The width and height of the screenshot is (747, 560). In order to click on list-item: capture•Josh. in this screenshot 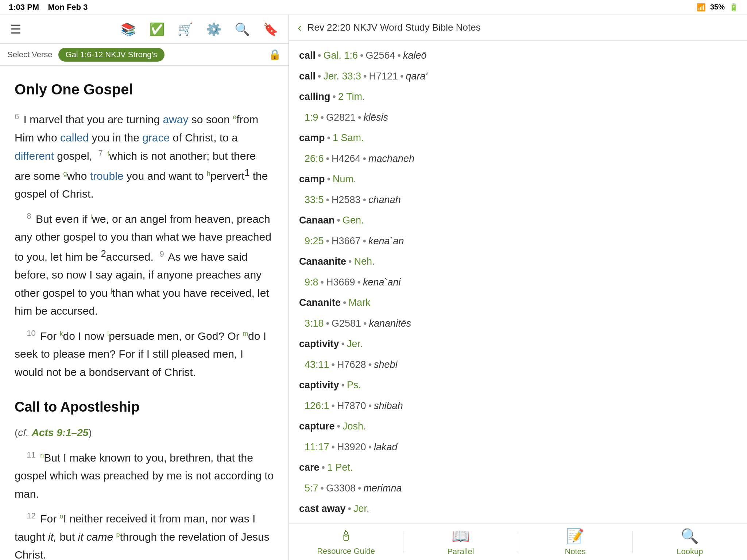, I will do `click(518, 427)`.